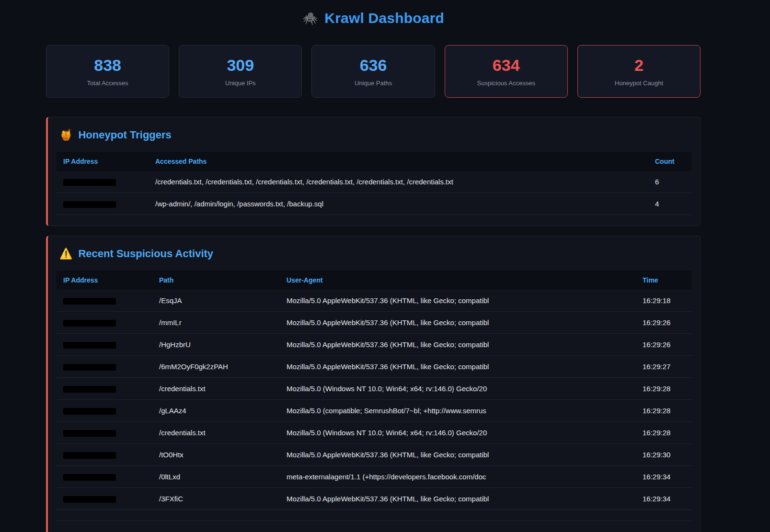 The height and width of the screenshot is (532, 770). Describe the element at coordinates (373, 83) in the screenshot. I see `stat-label-unique-paths: Unique Paths` at that location.